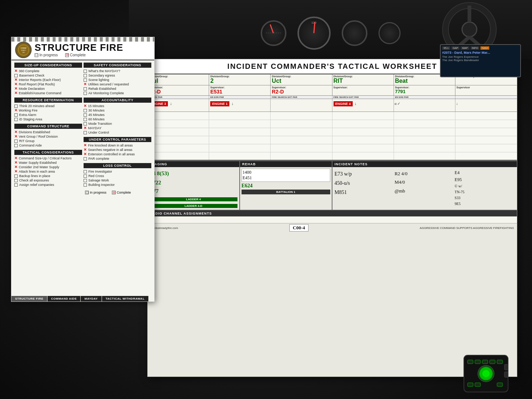  What do you see at coordinates (480, 61) in the screenshot?
I see `nav-screen: 95.1 GAP MAP INFO NAVI #2073 - Dard, Mar…` at bounding box center [480, 61].